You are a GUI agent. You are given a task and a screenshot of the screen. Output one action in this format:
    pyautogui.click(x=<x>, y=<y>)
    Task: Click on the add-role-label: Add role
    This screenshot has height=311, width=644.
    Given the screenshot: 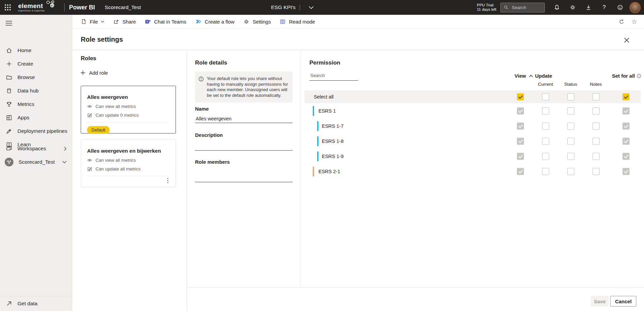 What is the action you would take?
    pyautogui.click(x=99, y=73)
    